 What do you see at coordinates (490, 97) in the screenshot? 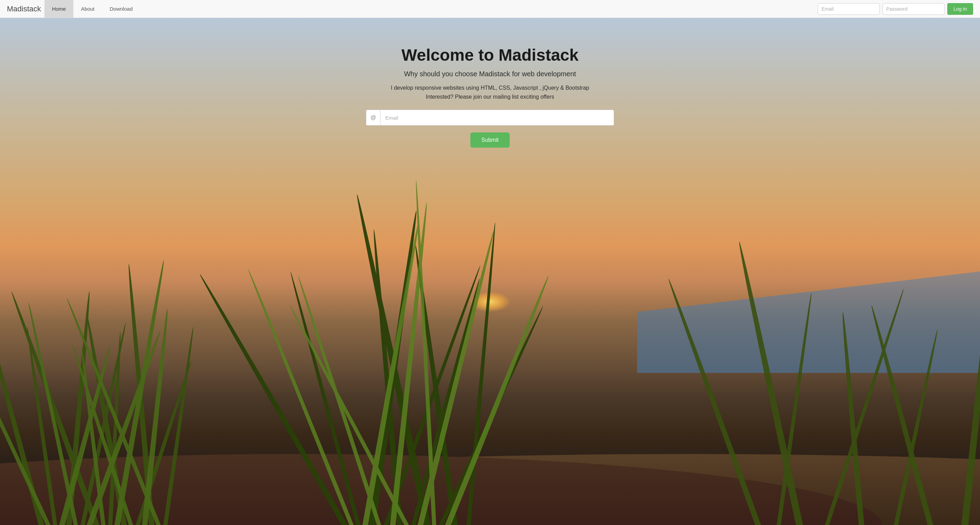
I see `hero-cta-text: Interested? Please join our mailing list…` at bounding box center [490, 97].